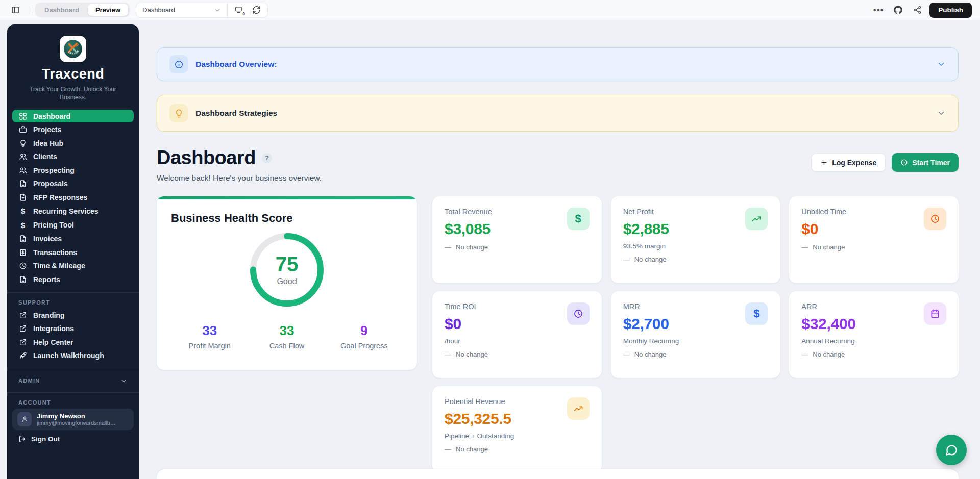  What do you see at coordinates (179, 64) in the screenshot?
I see `info-icon` at bounding box center [179, 64].